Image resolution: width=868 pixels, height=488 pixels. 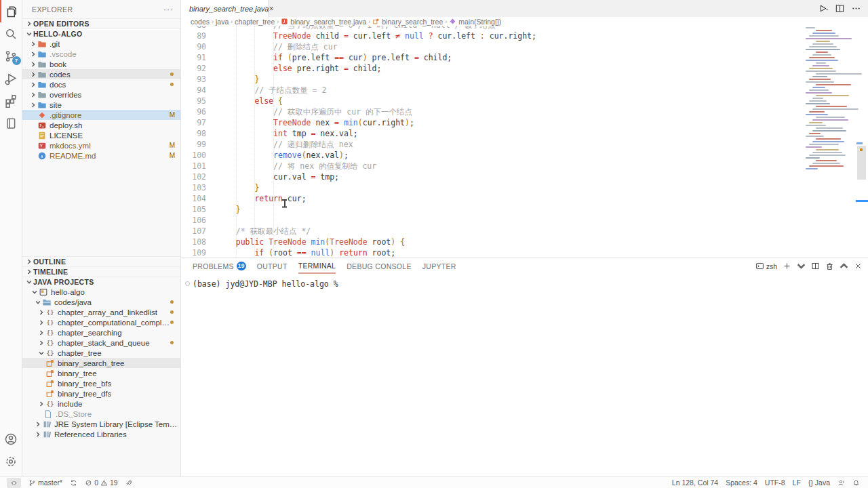 What do you see at coordinates (11, 100) in the screenshot?
I see `activitybar-extensions` at bounding box center [11, 100].